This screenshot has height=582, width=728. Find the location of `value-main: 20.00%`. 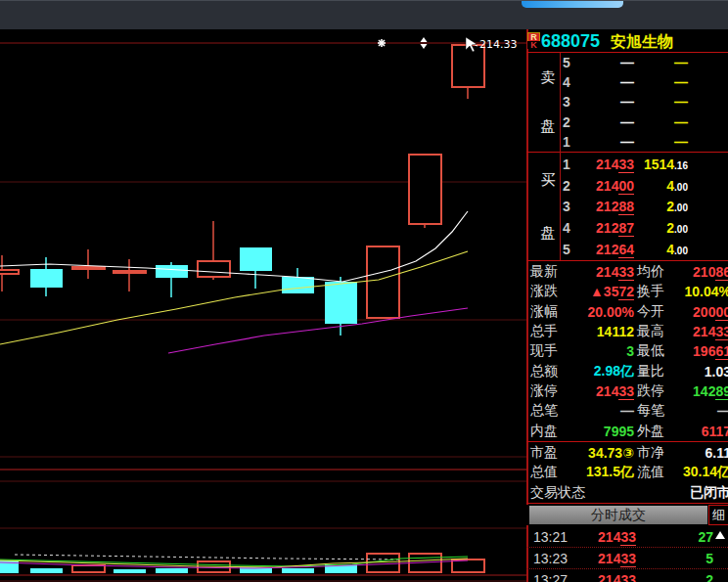

value-main: 20.00% is located at coordinates (611, 312).